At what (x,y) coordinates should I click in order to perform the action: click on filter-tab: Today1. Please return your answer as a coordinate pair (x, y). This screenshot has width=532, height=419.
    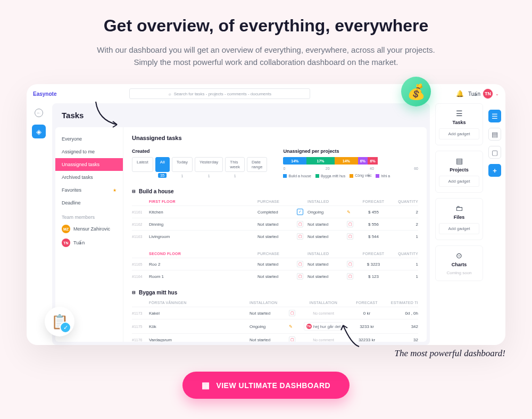
    Looking at the image, I should click on (182, 165).